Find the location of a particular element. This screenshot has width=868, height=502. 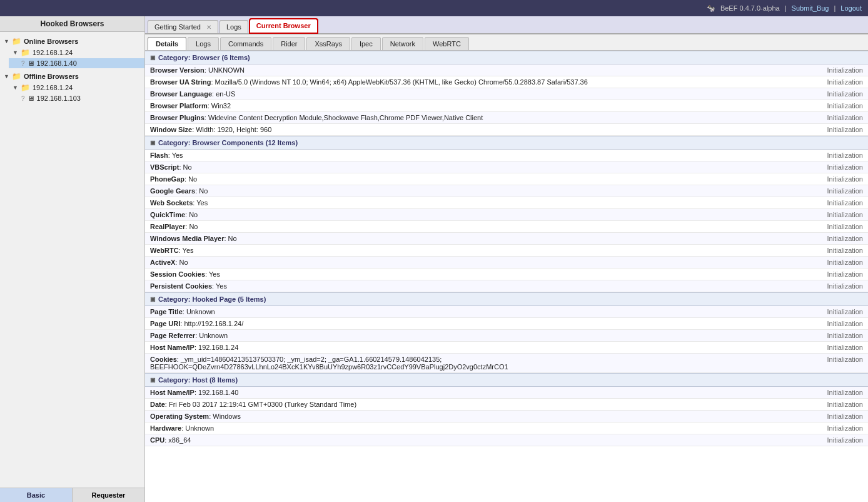

offline-host-icon: 🖥 is located at coordinates (31, 98).